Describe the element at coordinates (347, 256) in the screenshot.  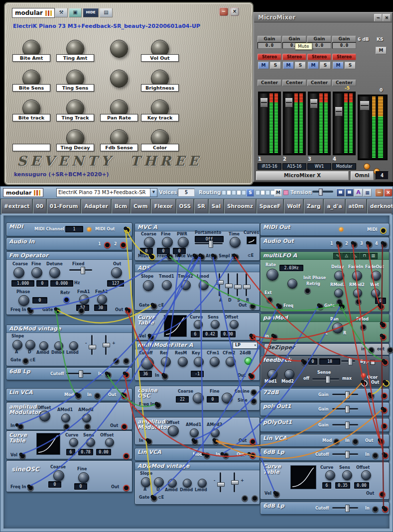
I see `waveform-icon: △` at that location.